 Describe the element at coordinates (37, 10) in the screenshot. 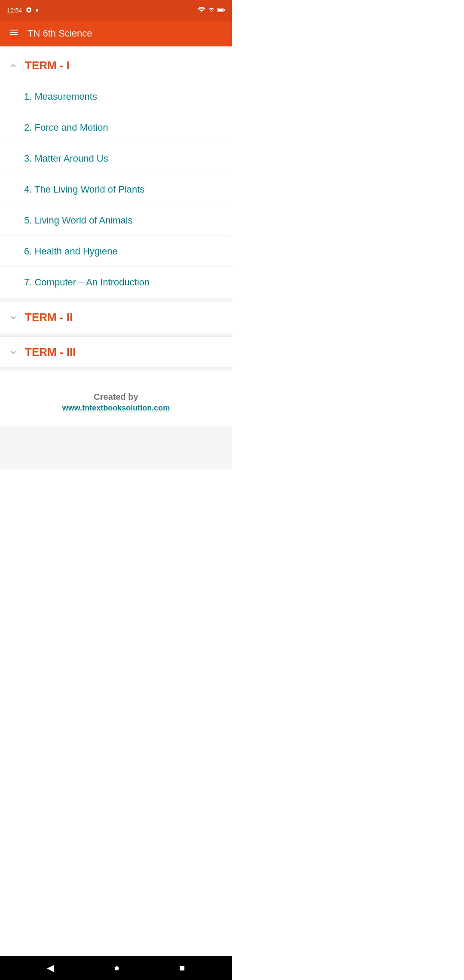

I see `notification-dot` at that location.